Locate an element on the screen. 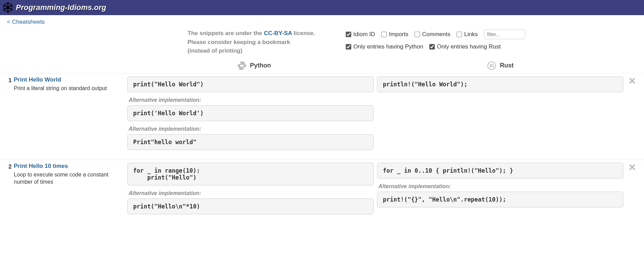 This screenshot has height=269, width=644. license-line3: (instead of printing) is located at coordinates (215, 51).